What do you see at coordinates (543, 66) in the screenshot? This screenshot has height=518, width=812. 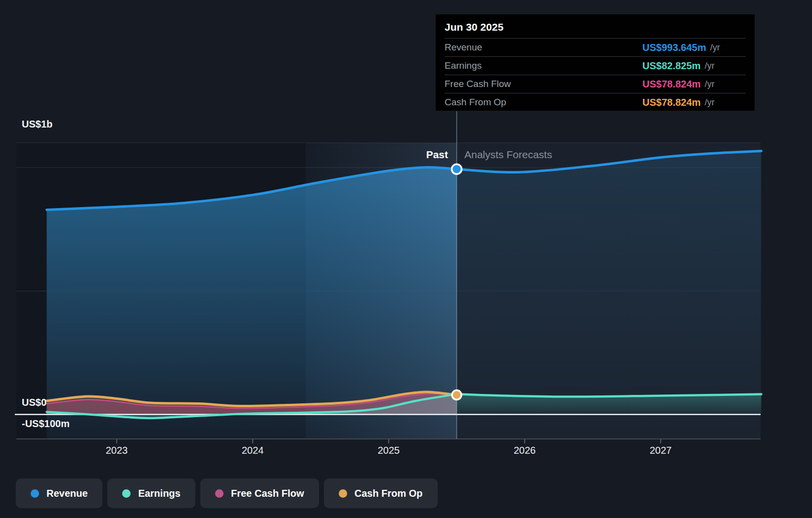 I see `tooltip-row-label: Earnings` at bounding box center [543, 66].